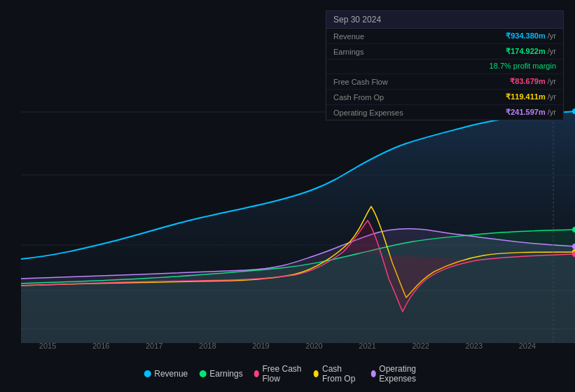 The height and width of the screenshot is (392, 575). What do you see at coordinates (165, 374) in the screenshot?
I see `legend-revenue: Revenue` at bounding box center [165, 374].